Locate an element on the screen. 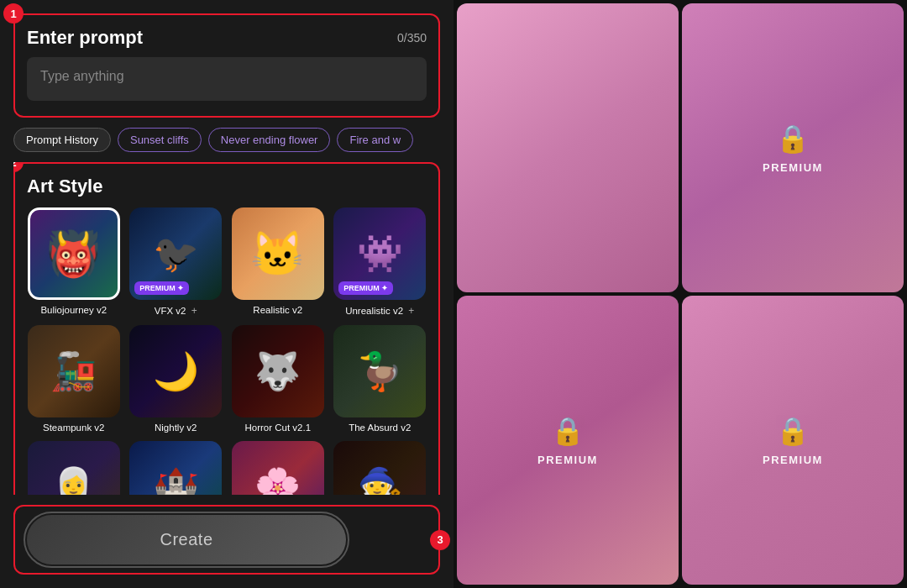 This screenshot has height=588, width=907. premium-label-top-right: PREMIUM is located at coordinates (793, 168).